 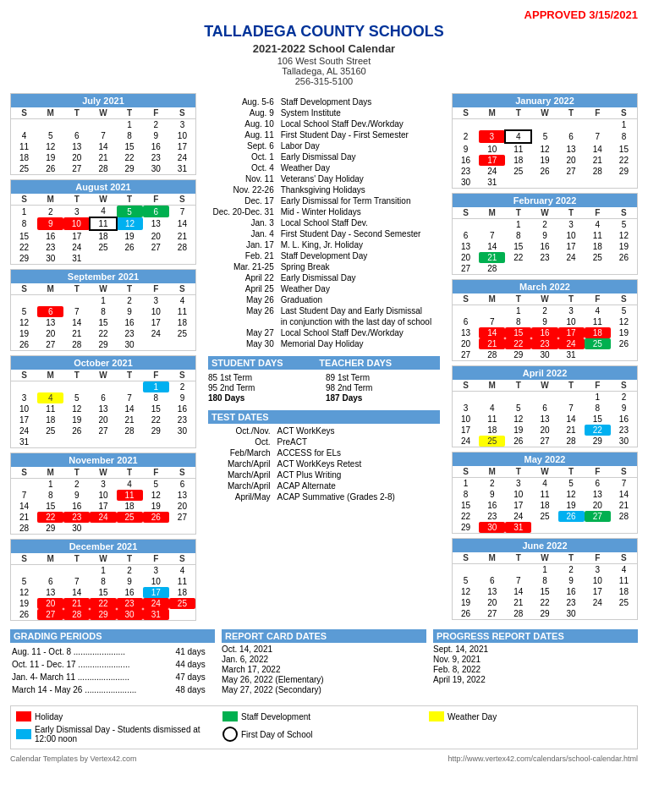 What do you see at coordinates (324, 223) in the screenshot?
I see `event-row: Jan. 3Local School Staff Dev.` at bounding box center [324, 223].